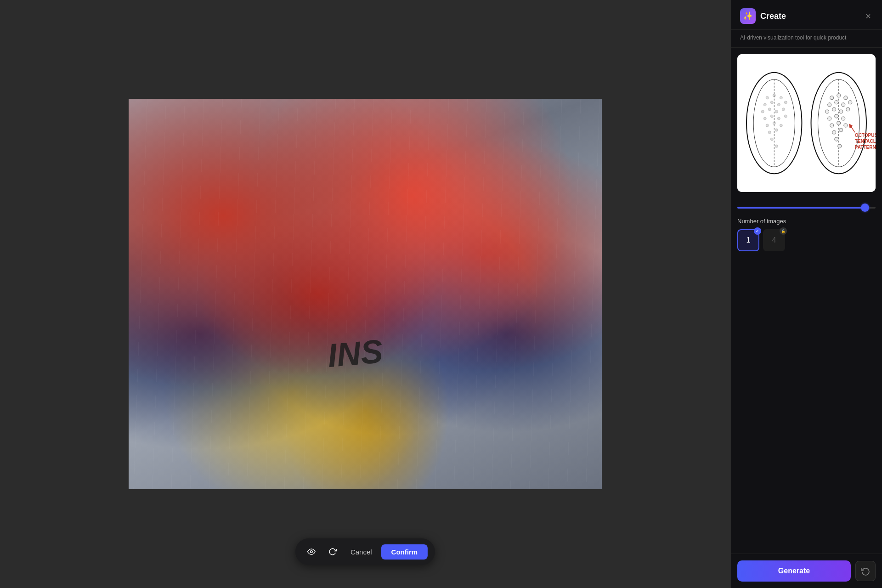  Describe the element at coordinates (807, 15) in the screenshot. I see `panel-header: ✨ Create ×` at that location.